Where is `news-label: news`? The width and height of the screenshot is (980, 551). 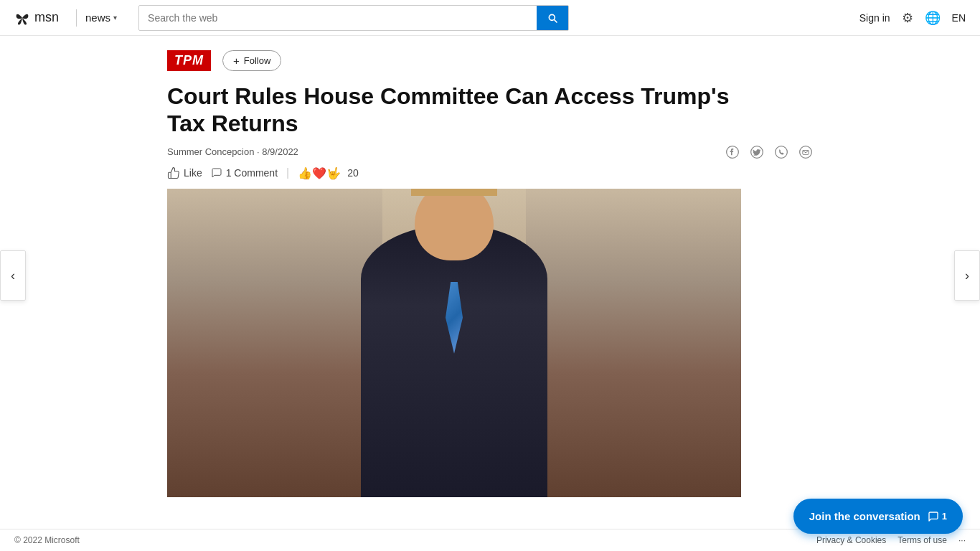 news-label: news is located at coordinates (98, 17).